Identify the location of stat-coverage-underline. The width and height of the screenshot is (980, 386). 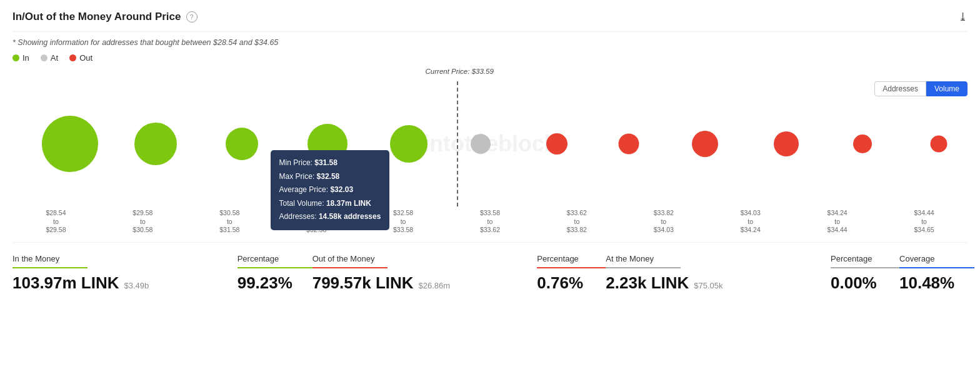
(937, 268).